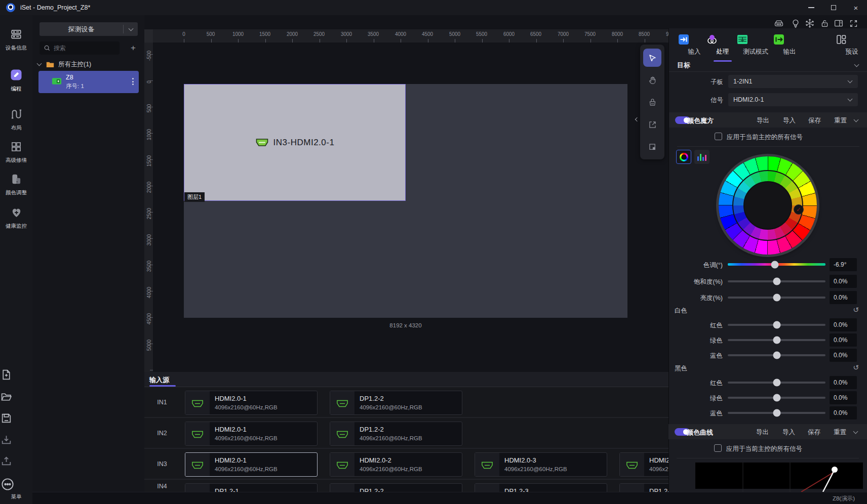 This screenshot has height=504, width=867. I want to click on sidebar-item-advanced-repair: 高级修缮, so click(16, 152).